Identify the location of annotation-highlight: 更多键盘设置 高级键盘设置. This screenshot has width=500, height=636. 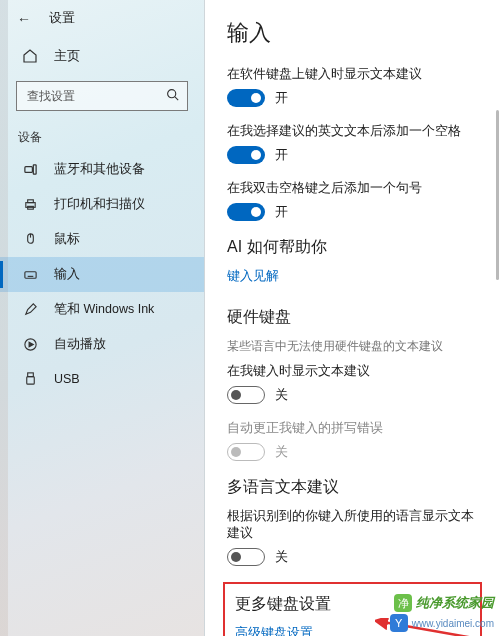
(352, 609).